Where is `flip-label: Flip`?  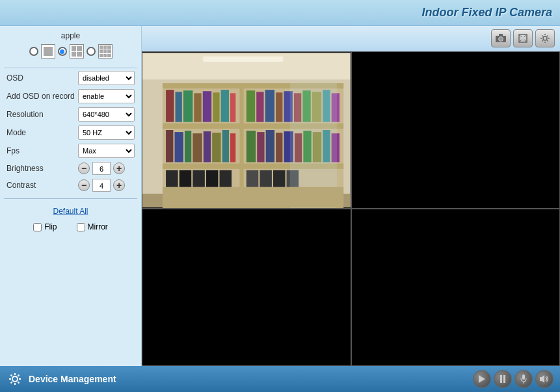 flip-label: Flip is located at coordinates (51, 227).